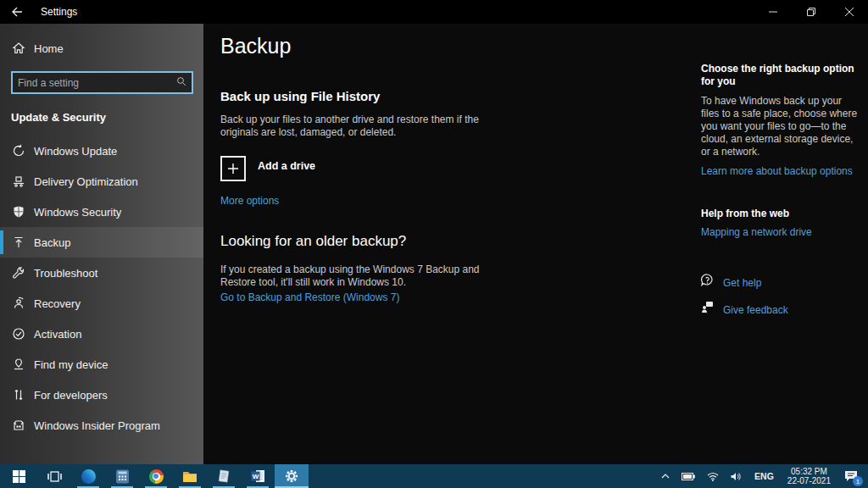  What do you see at coordinates (434, 12) in the screenshot?
I see `titlebar: Settings` at bounding box center [434, 12].